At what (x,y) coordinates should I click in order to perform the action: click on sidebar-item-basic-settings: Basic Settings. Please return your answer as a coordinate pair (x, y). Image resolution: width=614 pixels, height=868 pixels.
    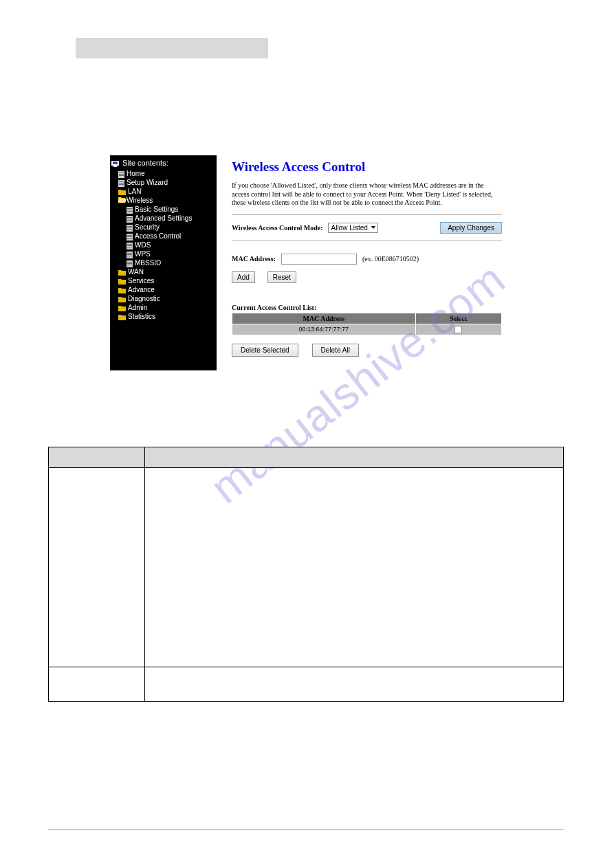
    Looking at the image, I should click on (164, 209).